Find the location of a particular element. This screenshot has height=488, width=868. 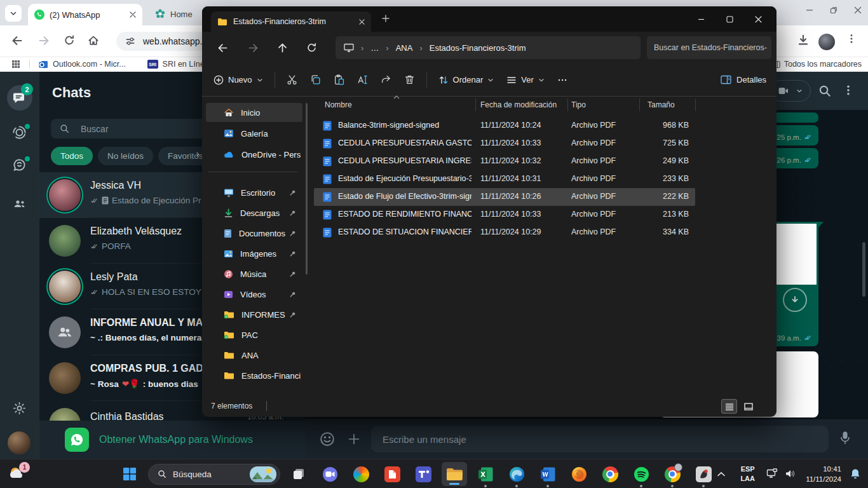

reload-icon is located at coordinates (69, 41).